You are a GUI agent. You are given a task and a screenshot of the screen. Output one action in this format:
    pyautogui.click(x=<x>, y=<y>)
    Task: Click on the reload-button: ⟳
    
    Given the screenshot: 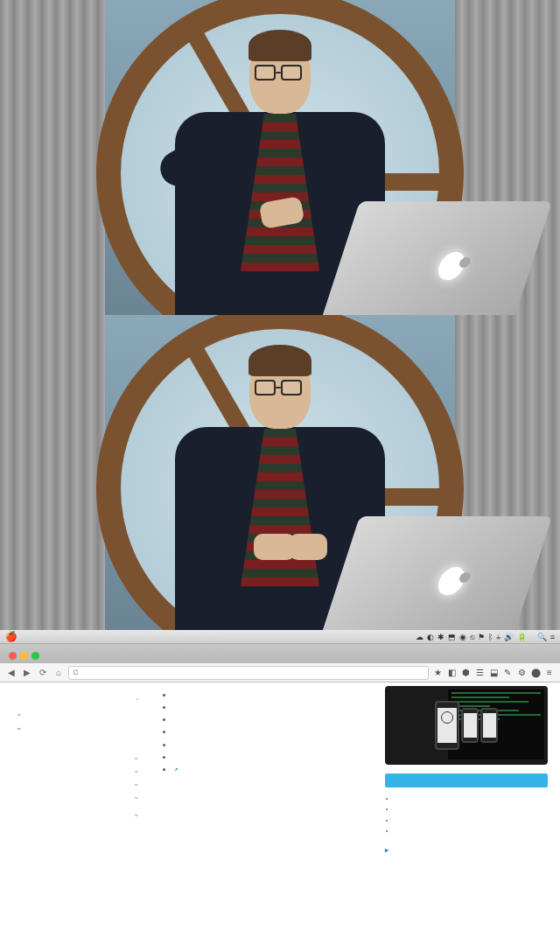 What is the action you would take?
    pyautogui.click(x=43, y=673)
    